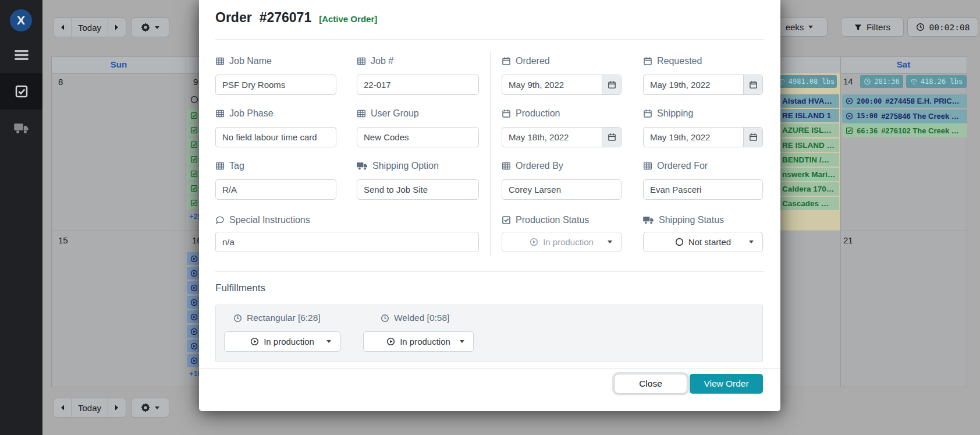  What do you see at coordinates (867, 131) in the screenshot?
I see `entry-hours: 66:36` at bounding box center [867, 131].